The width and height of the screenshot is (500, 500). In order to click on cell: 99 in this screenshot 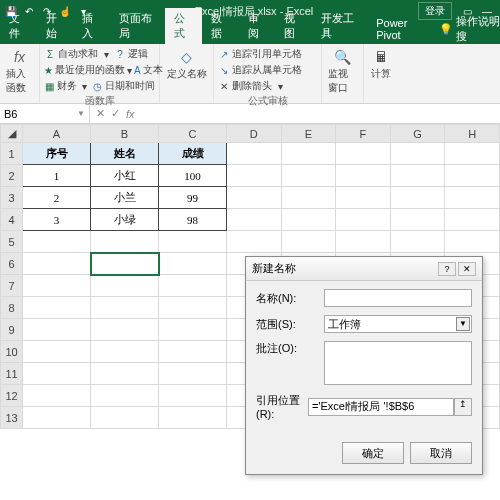, I will do `click(193, 198)`.